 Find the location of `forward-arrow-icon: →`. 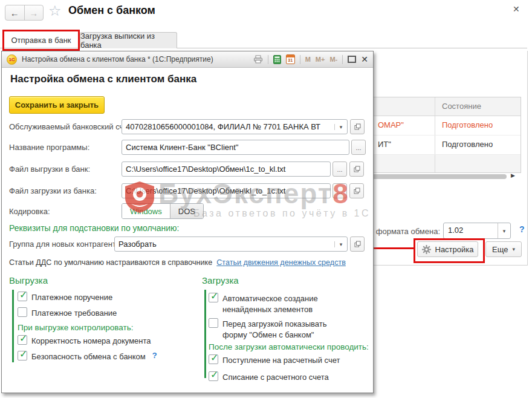

forward-arrow-icon: → is located at coordinates (34, 13).